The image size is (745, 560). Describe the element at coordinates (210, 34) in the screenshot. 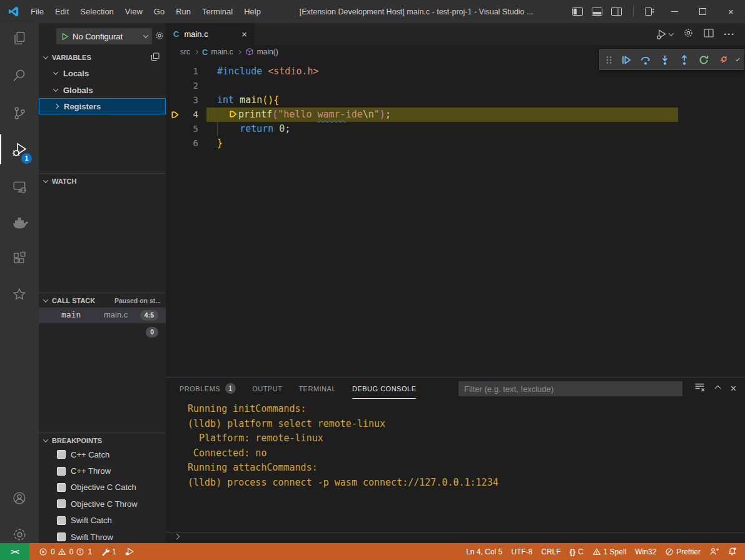

I see `tab-main-c: C main.c ×` at that location.